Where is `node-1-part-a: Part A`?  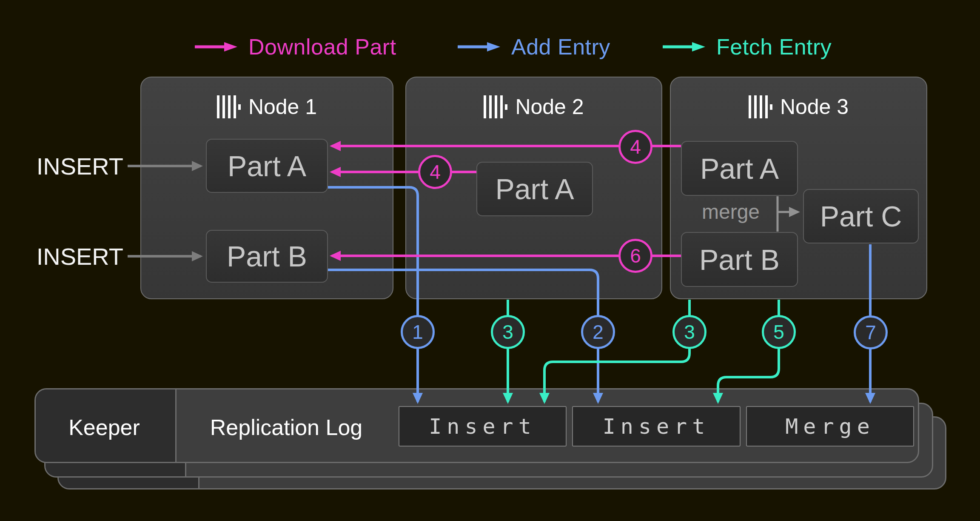
node-1-part-a: Part A is located at coordinates (267, 166).